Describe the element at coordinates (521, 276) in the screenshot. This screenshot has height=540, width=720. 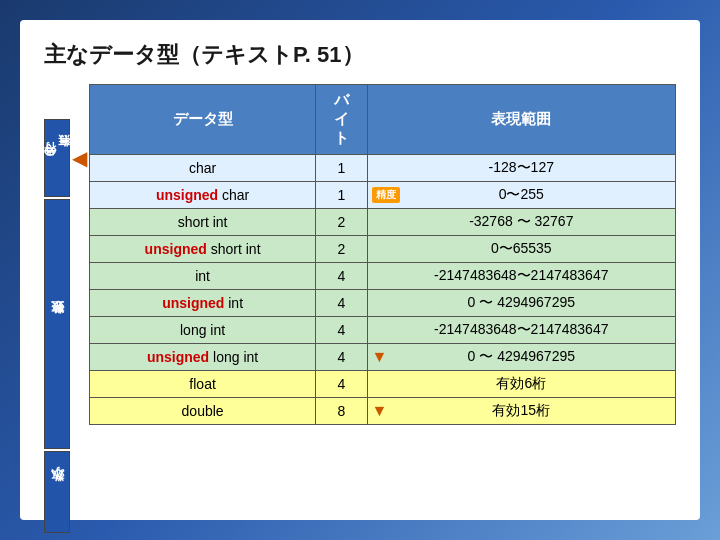
I see `range-int: -2147483648〜2147483647` at that location.